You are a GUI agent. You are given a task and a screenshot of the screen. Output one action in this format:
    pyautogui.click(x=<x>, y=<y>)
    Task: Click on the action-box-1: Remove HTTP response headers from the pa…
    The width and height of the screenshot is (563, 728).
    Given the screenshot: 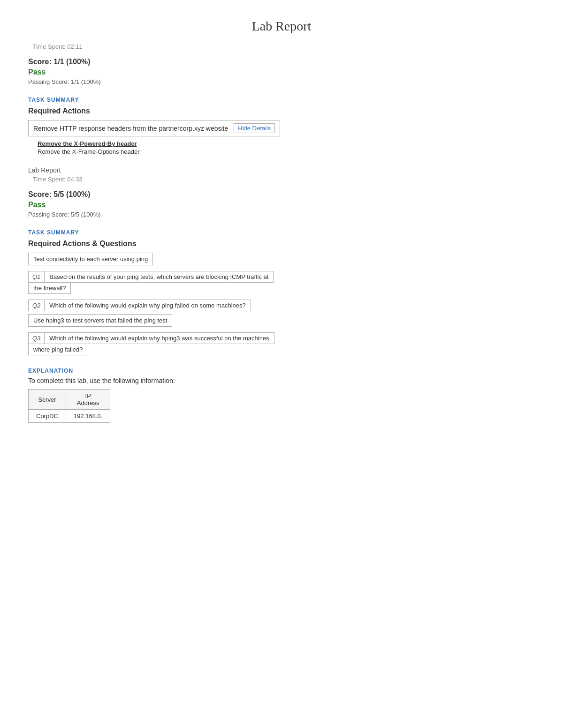 What is the action you would take?
    pyautogui.click(x=154, y=128)
    